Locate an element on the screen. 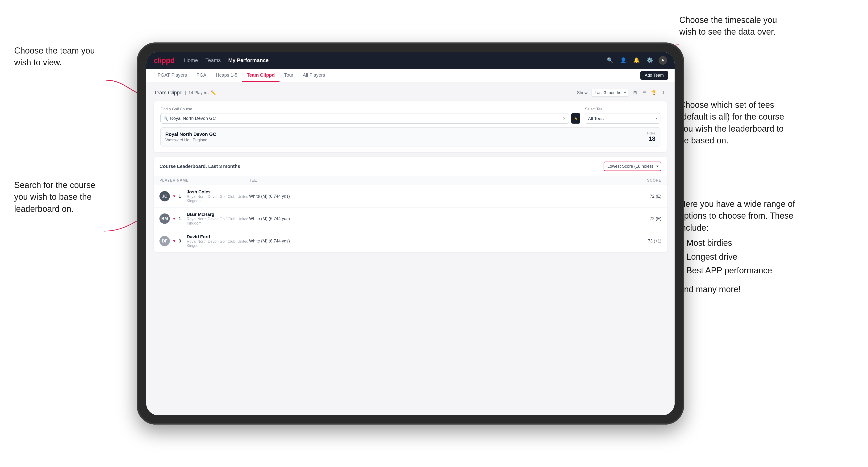 This screenshot has width=868, height=467. player-club-2: Royal North Devon Golf Club, United King… is located at coordinates (218, 221).